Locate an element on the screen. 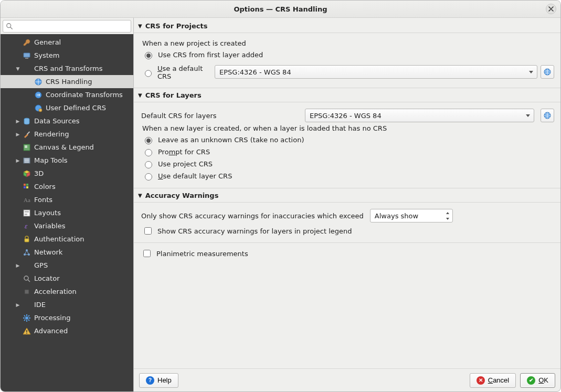 Image resolution: width=561 pixels, height=392 pixels. accuracy-threshold-spinbox: Always show is located at coordinates (411, 216).